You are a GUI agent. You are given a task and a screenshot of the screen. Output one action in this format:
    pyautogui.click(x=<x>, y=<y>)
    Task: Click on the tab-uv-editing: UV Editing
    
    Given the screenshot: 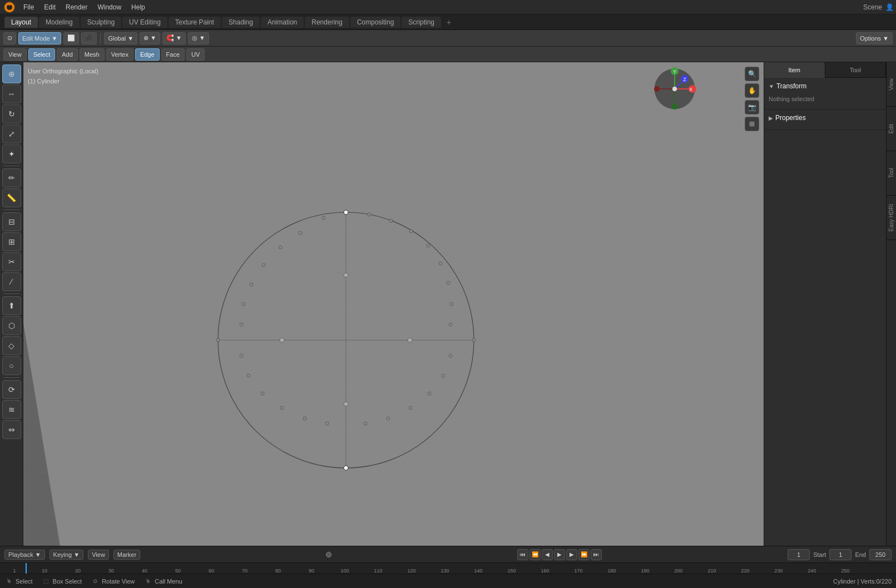 What is the action you would take?
    pyautogui.click(x=145, y=22)
    